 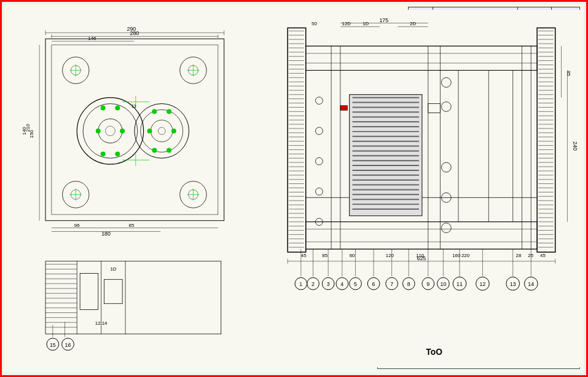 What do you see at coordinates (575, 146) in the screenshot?
I see `svg-text: 240` at bounding box center [575, 146].